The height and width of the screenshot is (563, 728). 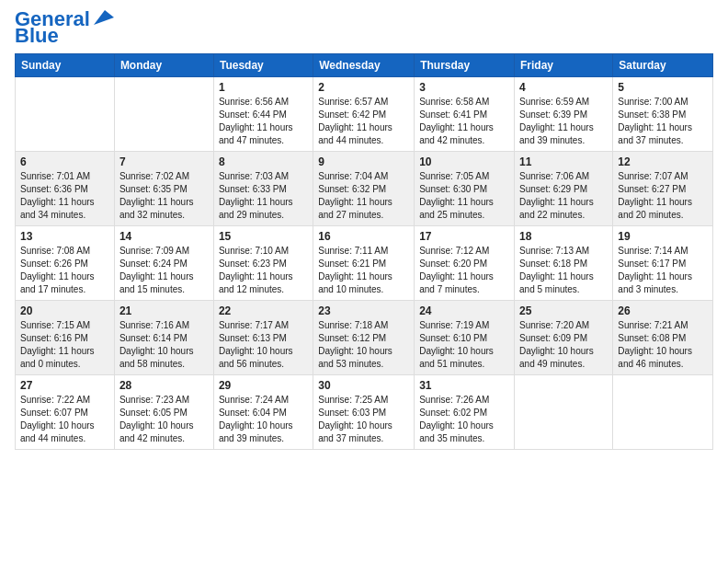 I want to click on header: General Blue, so click(x=364, y=28).